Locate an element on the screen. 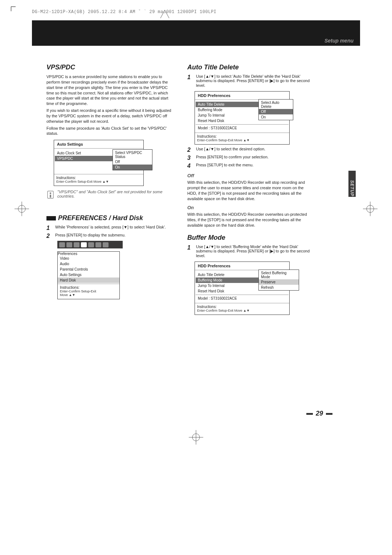  step-text: Use [▲/▼] to select the desired option. is located at coordinates (231, 150).